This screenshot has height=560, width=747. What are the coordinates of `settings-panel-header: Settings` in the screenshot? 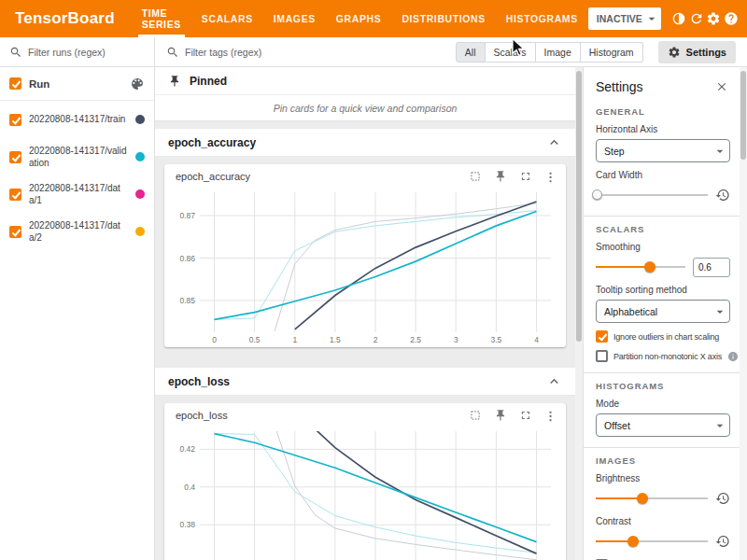 It's located at (663, 88).